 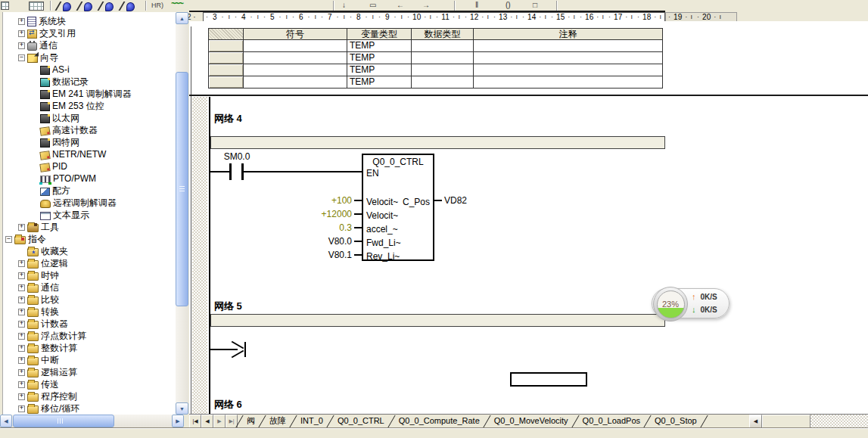 What do you see at coordinates (89, 154) in the screenshot?
I see `tree-item: NETR/NETW` at bounding box center [89, 154].